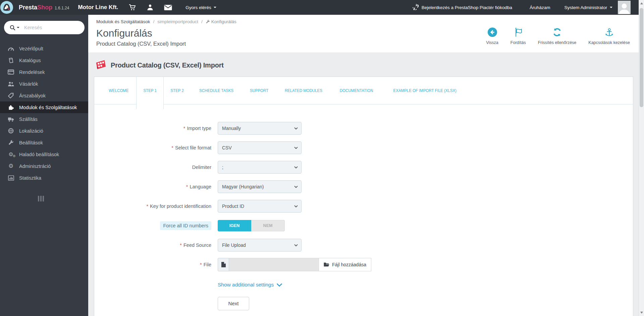 The height and width of the screenshot is (316, 644). What do you see at coordinates (260, 187) in the screenshot?
I see `language-select: Magyar (Hungarian)` at bounding box center [260, 187].